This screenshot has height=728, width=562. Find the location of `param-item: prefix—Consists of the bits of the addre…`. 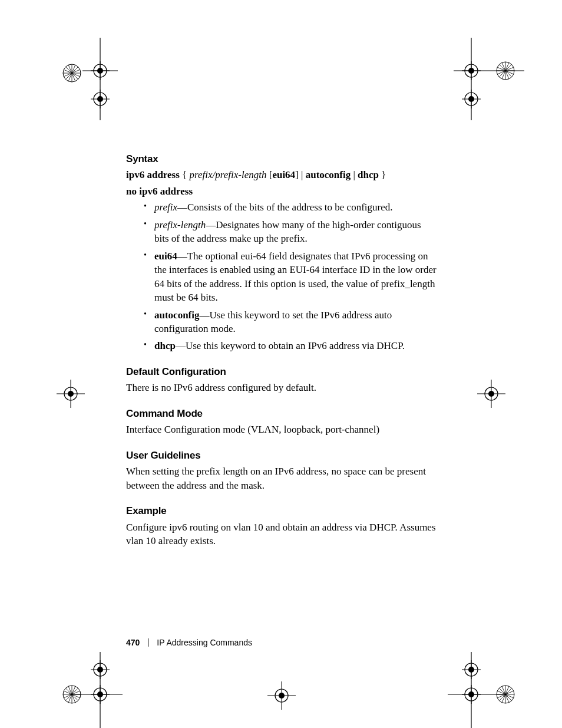

param-item: prefix—Consists of the bits of the addre… is located at coordinates (290, 207).